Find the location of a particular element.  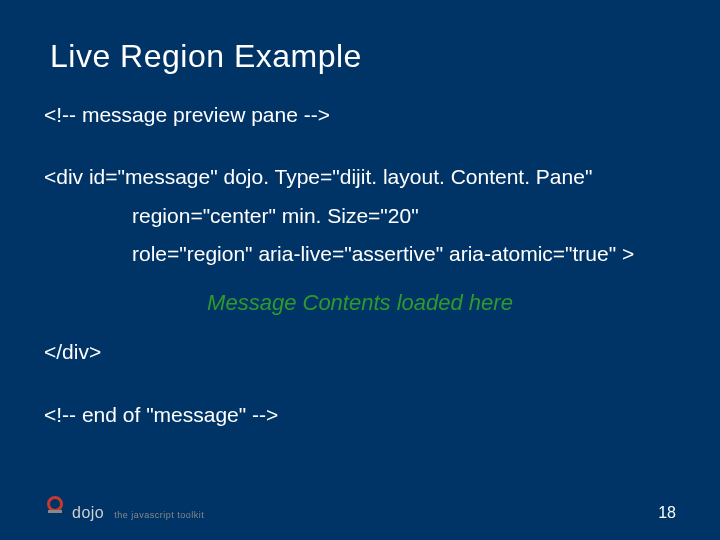

code-line-comment-open: <!-- message preview pane --> is located at coordinates (360, 115).